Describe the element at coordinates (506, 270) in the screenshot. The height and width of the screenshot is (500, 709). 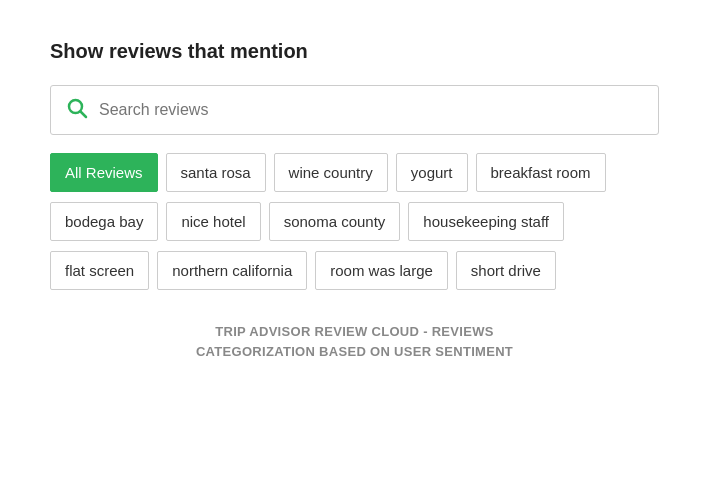
I see `tag-short-drive: short drive` at that location.